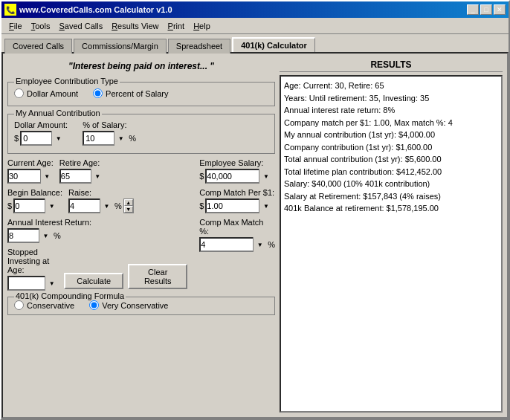 The height and width of the screenshot is (420, 510). Describe the element at coordinates (391, 110) in the screenshot. I see `results-line: Annual interest rate return: 8%` at that location.